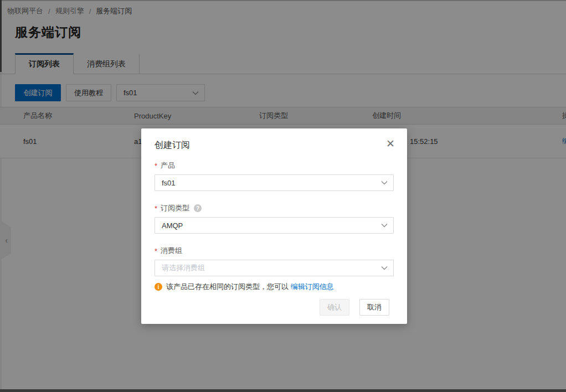 Image resolution: width=566 pixels, height=392 pixels. I want to click on consumer-group-placeholder: 请选择消费组, so click(180, 268).